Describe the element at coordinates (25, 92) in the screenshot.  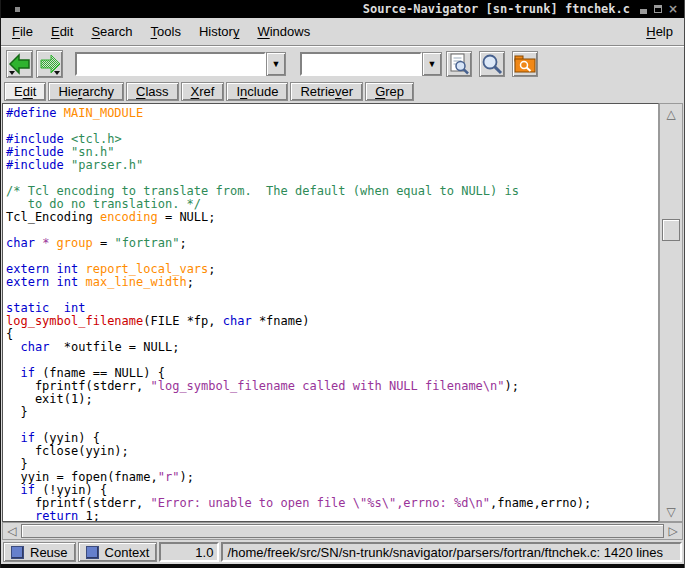
I see `tab-edit: Edit` at that location.